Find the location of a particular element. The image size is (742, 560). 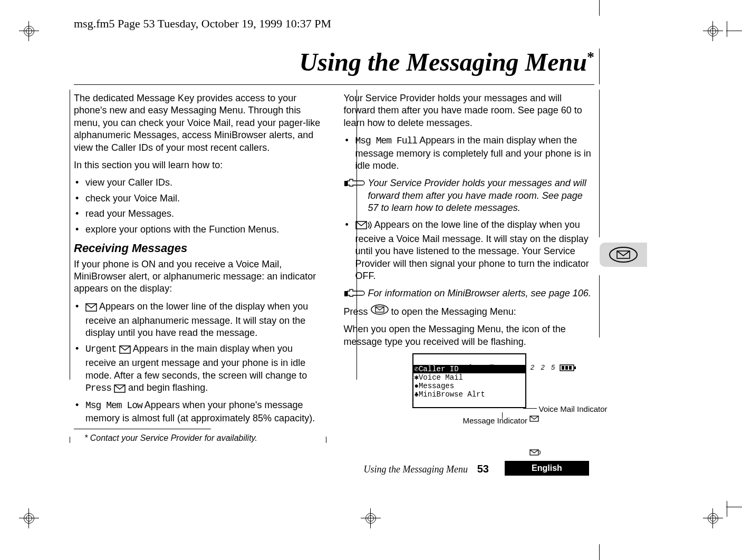

col2-list-a: Msg Mem Full Appears in the main display… is located at coordinates (469, 153).